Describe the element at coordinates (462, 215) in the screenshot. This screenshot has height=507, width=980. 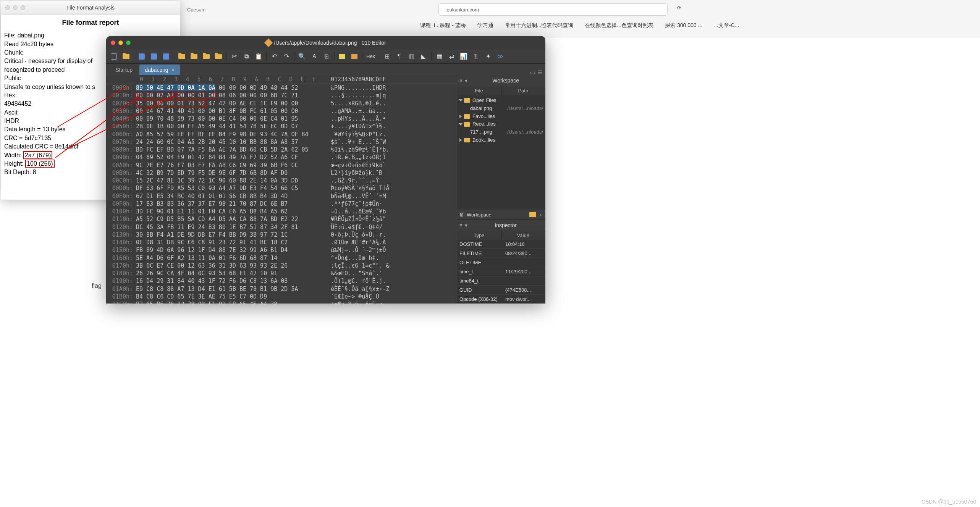
I see `doc-icon: 🗎` at that location.